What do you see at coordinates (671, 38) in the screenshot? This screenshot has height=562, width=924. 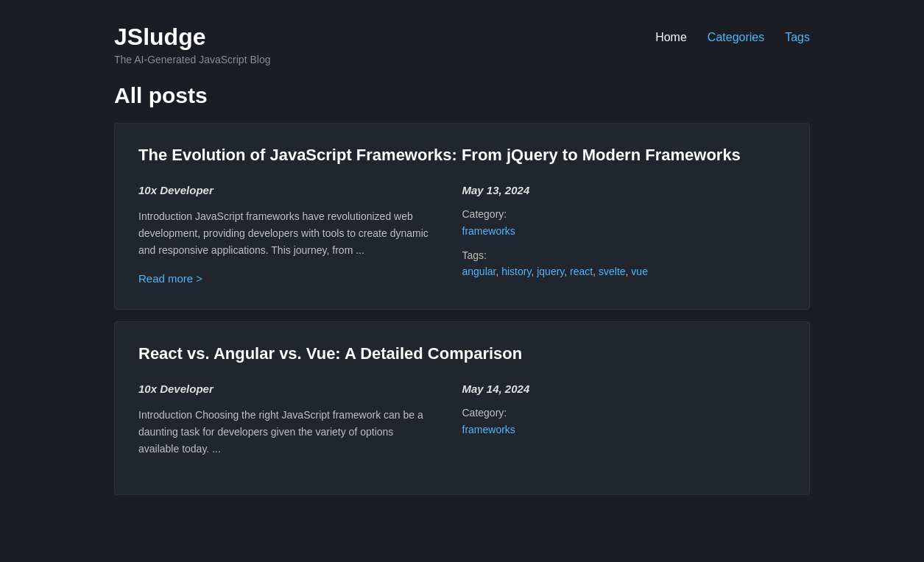 I see `nav-home: Home` at bounding box center [671, 38].